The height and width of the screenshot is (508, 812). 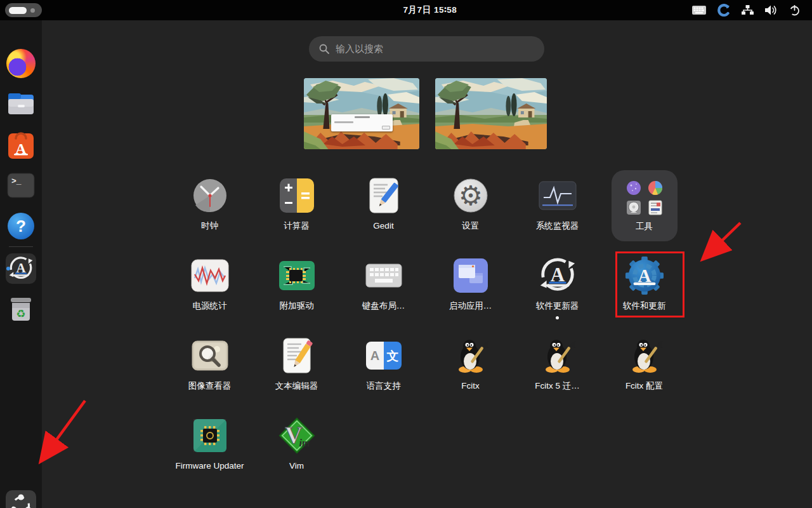 What do you see at coordinates (471, 276) in the screenshot?
I see `startup-apps-icon` at bounding box center [471, 276].